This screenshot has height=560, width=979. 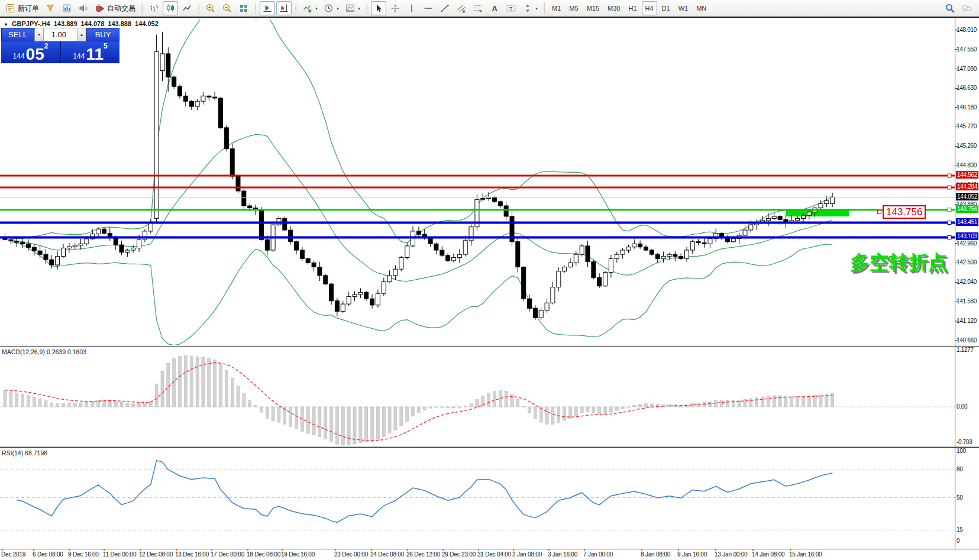 What do you see at coordinates (530, 8) in the screenshot?
I see `arrows-button: ▾` at bounding box center [530, 8].